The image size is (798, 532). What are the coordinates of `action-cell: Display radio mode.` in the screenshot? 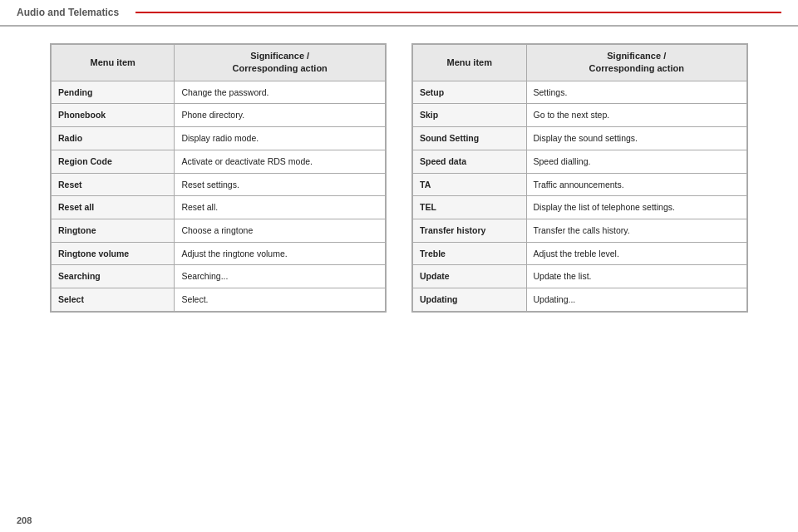 It's located at (280, 139).